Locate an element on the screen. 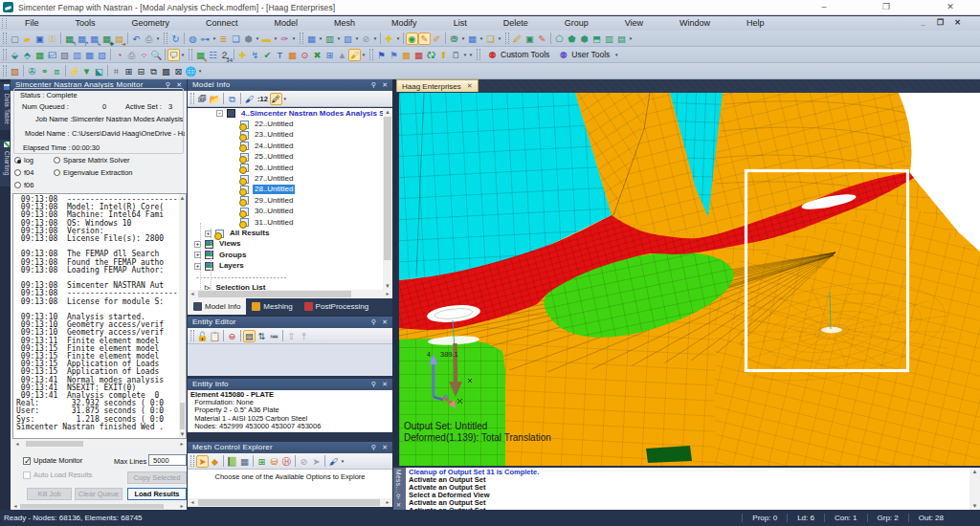 This screenshot has width=980, height=526. tree-item: 24..Untitled is located at coordinates (268, 145).